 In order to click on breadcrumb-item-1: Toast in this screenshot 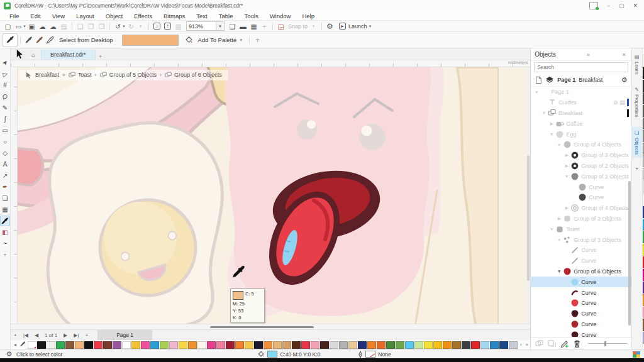, I will do `click(80, 75)`.